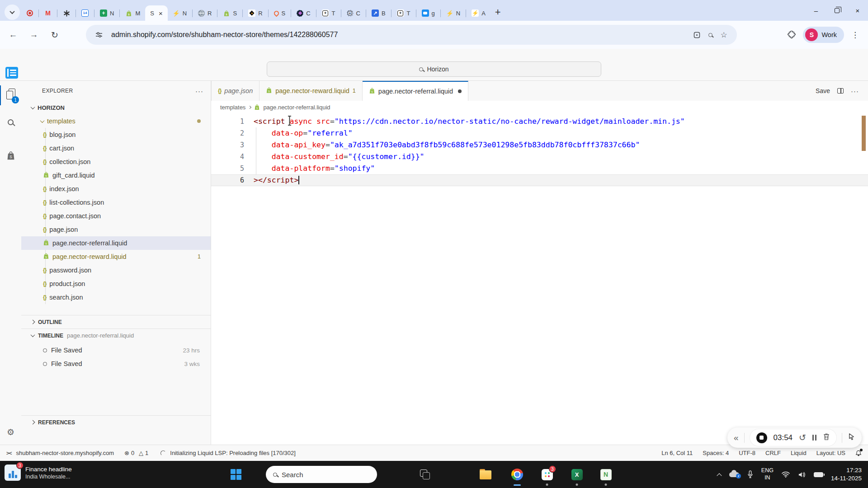  I want to click on eol-sequence: CRLF, so click(773, 453).